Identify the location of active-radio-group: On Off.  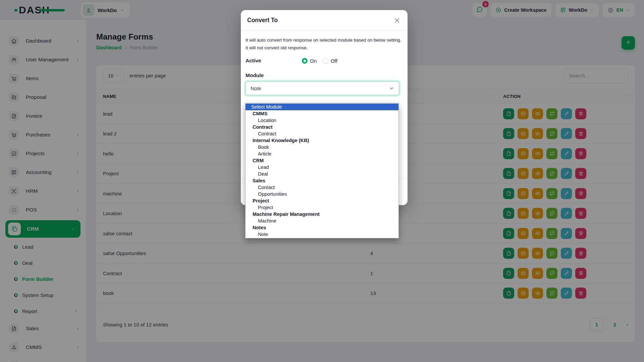
(320, 61).